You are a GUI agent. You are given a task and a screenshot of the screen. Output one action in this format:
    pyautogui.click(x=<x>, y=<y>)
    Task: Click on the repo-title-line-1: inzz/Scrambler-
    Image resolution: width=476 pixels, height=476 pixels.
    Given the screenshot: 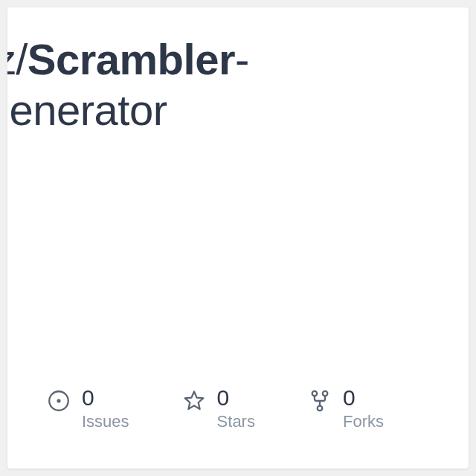 What is the action you would take?
    pyautogui.click(x=238, y=60)
    